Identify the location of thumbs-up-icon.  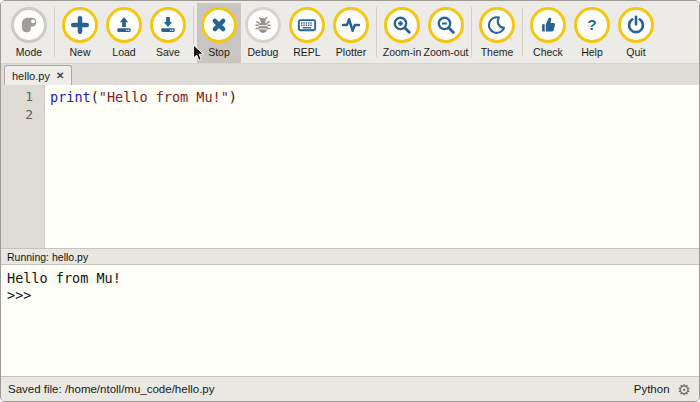
(548, 25).